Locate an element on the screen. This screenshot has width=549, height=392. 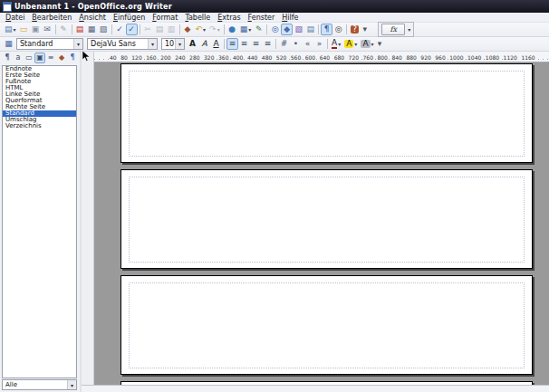
formula-toolbar: fx ▾ is located at coordinates (396, 29).